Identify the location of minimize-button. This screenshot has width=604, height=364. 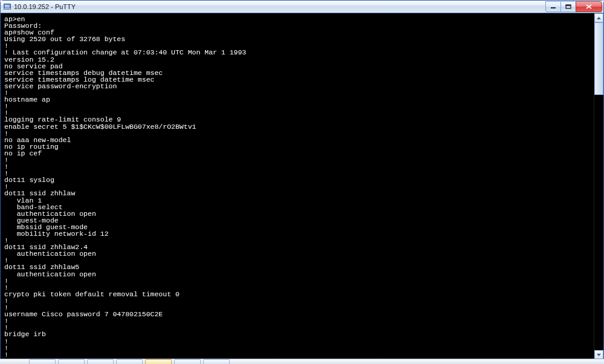
(553, 7).